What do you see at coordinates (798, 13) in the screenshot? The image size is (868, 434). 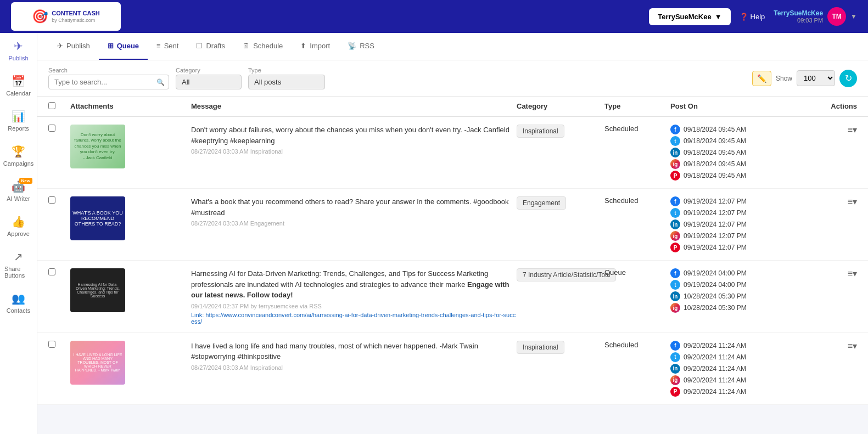 I see `user-name: TerrySueMcKee` at bounding box center [798, 13].